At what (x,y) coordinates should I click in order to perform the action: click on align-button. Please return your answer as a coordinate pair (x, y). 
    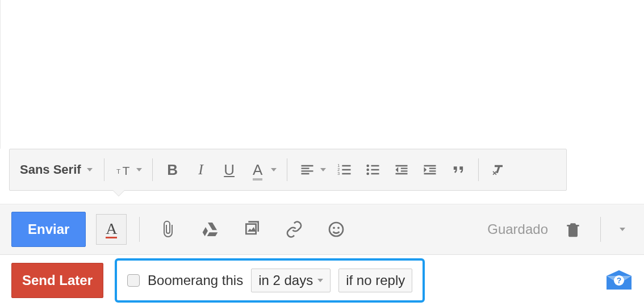
    Looking at the image, I should click on (307, 170).